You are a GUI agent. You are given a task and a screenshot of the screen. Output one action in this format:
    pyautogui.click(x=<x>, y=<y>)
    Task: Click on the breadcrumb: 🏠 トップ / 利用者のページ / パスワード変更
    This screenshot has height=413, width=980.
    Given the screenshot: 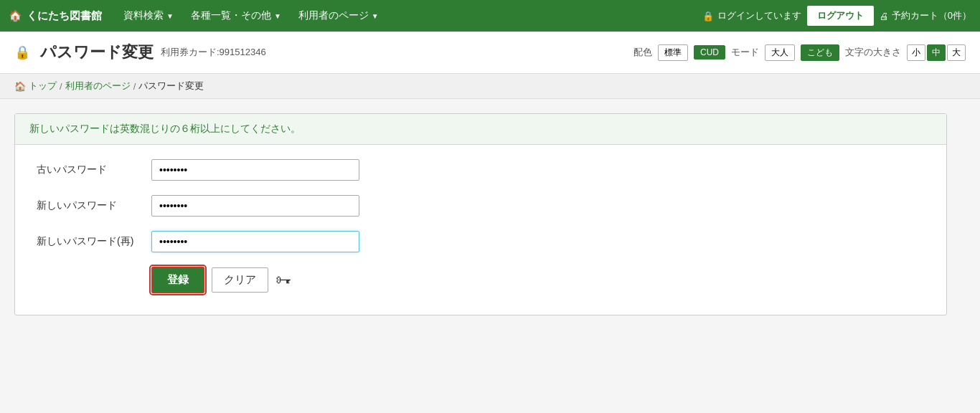 What is the action you would take?
    pyautogui.click(x=490, y=86)
    